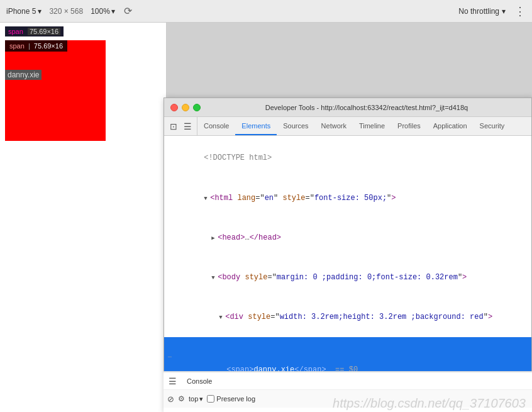 The width and height of the screenshot is (532, 412). What do you see at coordinates (520, 11) in the screenshot?
I see `more-options-icon: ⋮` at bounding box center [520, 11].